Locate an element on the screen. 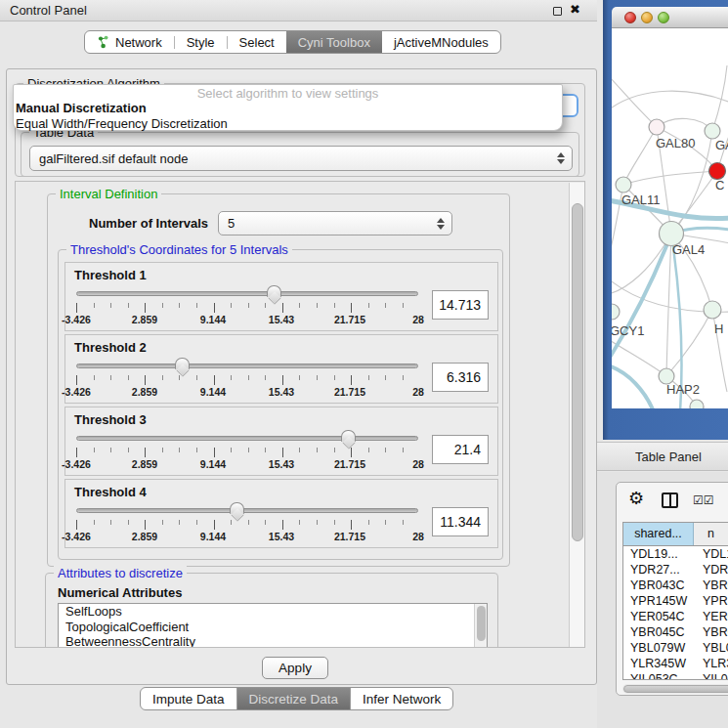 The height and width of the screenshot is (728, 728). tab-jactivemnodules: jActiveMNodules is located at coordinates (442, 42).